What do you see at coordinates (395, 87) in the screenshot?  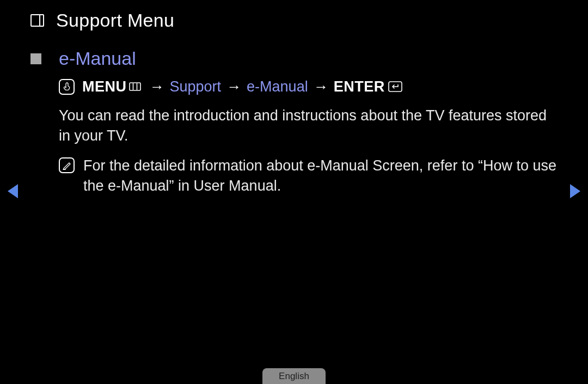 I see `enter-key-icon` at bounding box center [395, 87].